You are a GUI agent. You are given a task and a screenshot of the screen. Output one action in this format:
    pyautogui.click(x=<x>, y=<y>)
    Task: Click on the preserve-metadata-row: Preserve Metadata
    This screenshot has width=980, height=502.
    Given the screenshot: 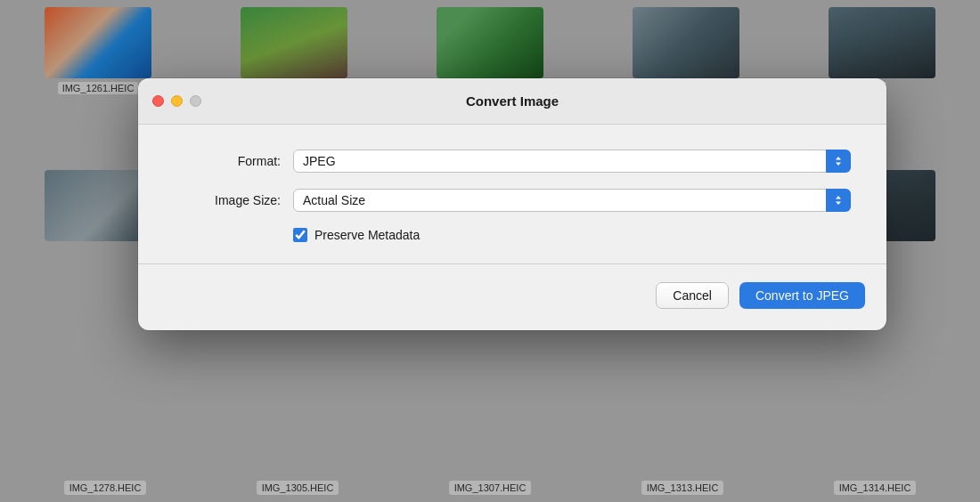 What is the action you would take?
    pyautogui.click(x=572, y=235)
    